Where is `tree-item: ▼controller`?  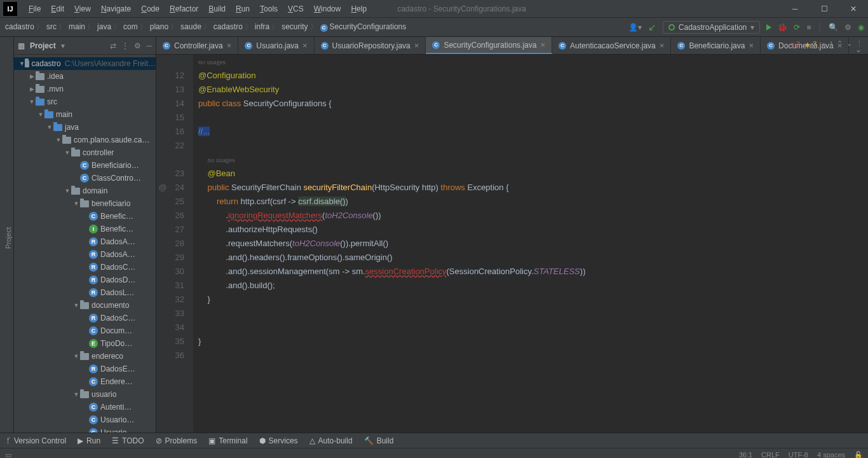
tree-item: ▼controller is located at coordinates (85, 153).